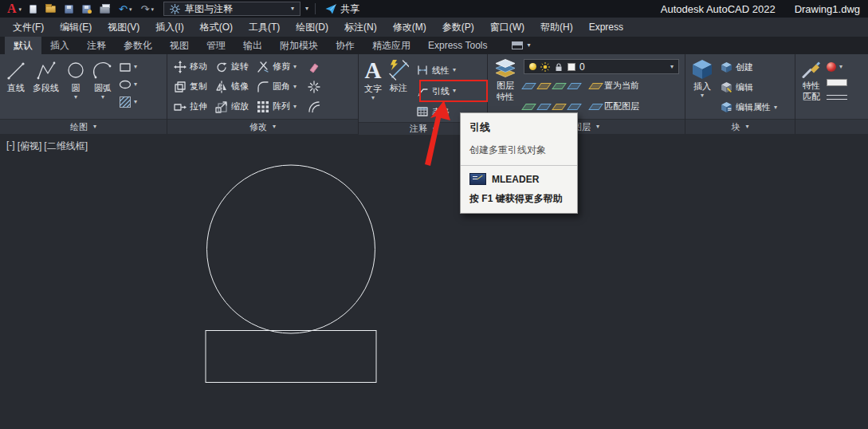  Describe the element at coordinates (277, 86) in the screenshot. I see `tool-fillet: 圆角 ▾` at that location.